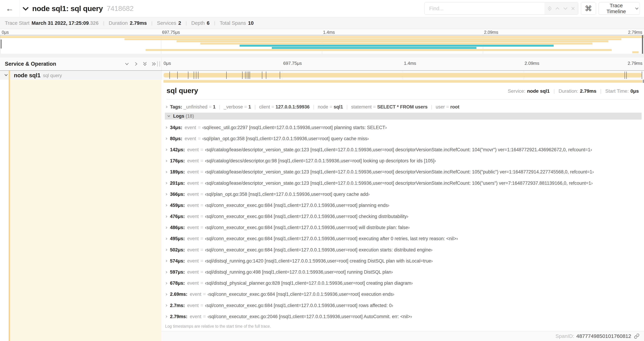 Image resolution: width=644 pixels, height=341 pixels. What do you see at coordinates (484, 9) in the screenshot?
I see `find-input` at bounding box center [484, 9].